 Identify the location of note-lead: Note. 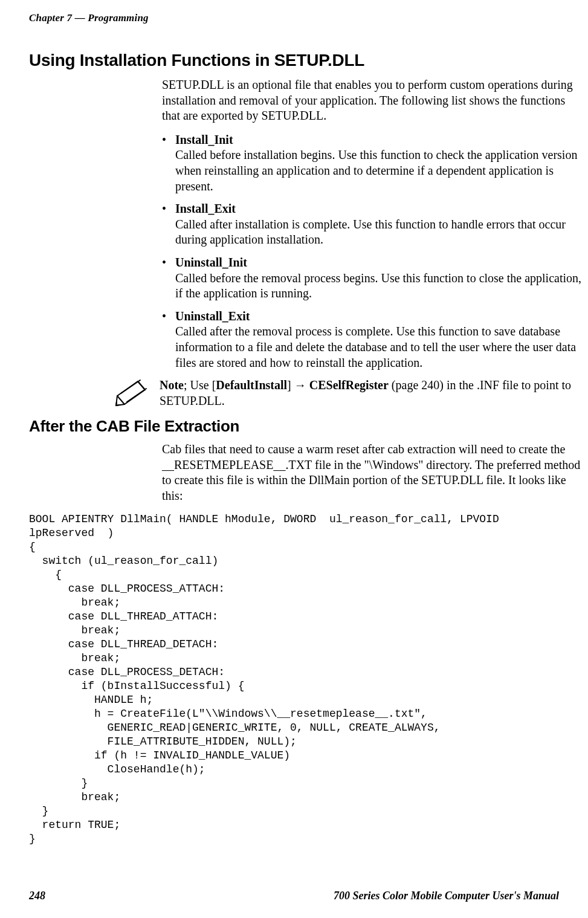
(172, 385).